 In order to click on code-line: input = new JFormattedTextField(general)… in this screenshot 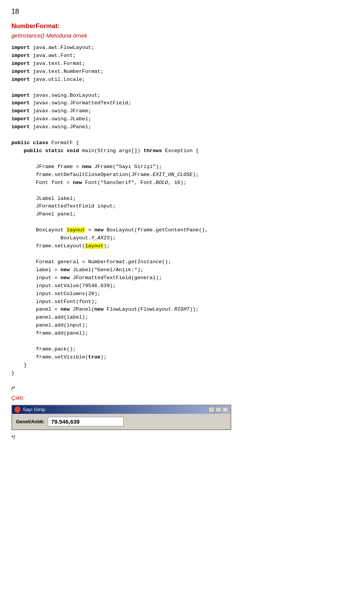, I will do `click(182, 278)`.